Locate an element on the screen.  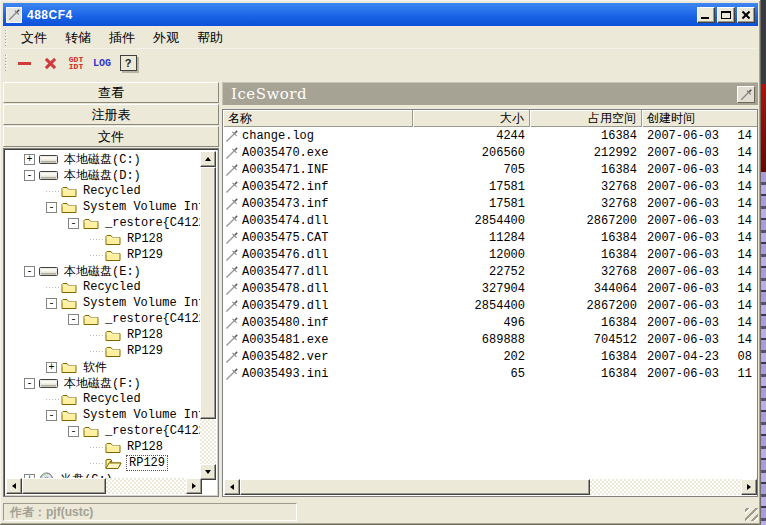
file-name-cell: A0035478.dll is located at coordinates (318, 289).